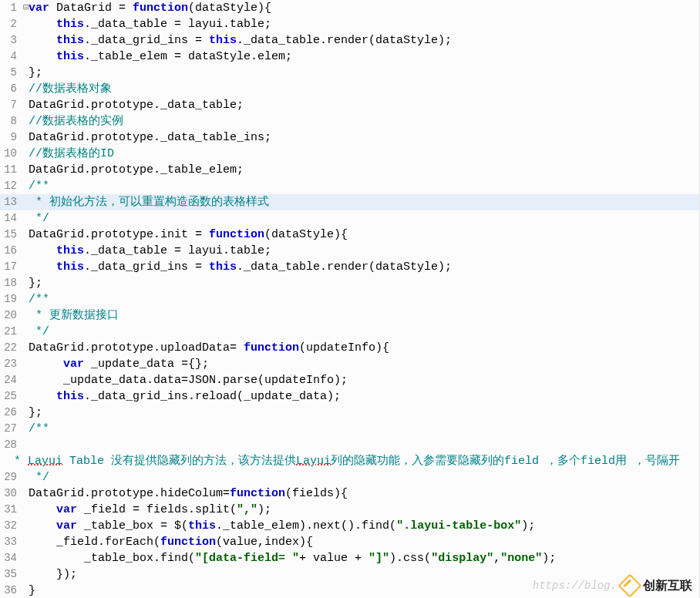 The height and width of the screenshot is (598, 700). What do you see at coordinates (629, 586) in the screenshot?
I see `logo-icon` at bounding box center [629, 586].